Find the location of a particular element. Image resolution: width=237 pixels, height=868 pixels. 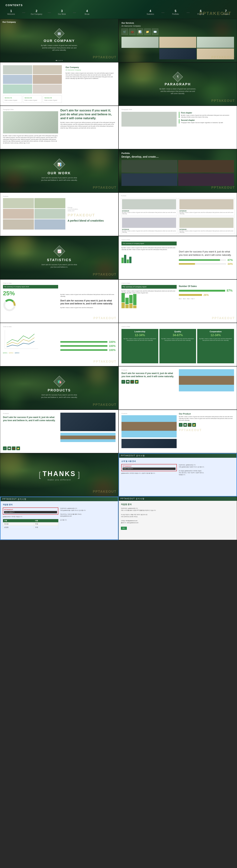

chart3-left: The summary of company report By faith I… is located at coordinates (149, 303).